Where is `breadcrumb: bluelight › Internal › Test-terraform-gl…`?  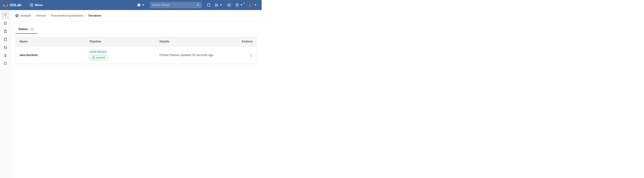
breadcrumb: bluelight › Internal › Test-terraform-gl… is located at coordinates (136, 18).